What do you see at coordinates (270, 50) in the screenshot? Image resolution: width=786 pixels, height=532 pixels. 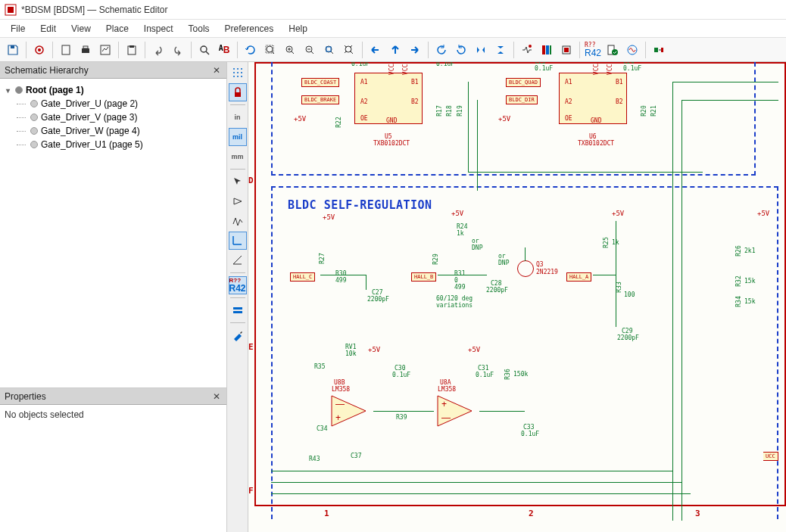 I see `zoom-fit-button` at bounding box center [270, 50].